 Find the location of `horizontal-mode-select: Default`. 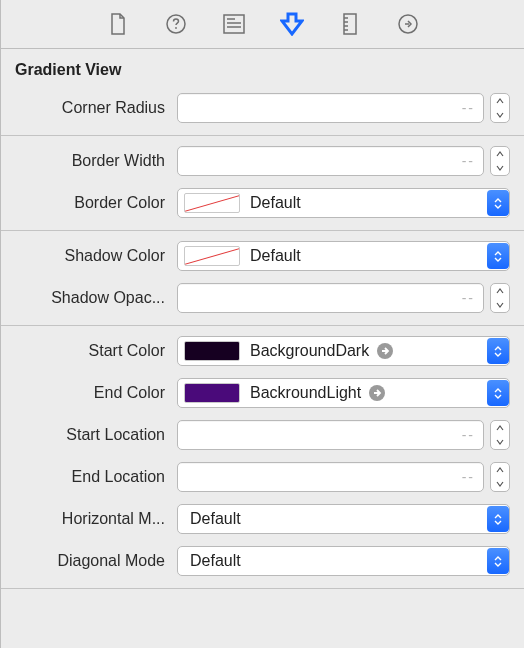

horizontal-mode-select: Default is located at coordinates (344, 519).